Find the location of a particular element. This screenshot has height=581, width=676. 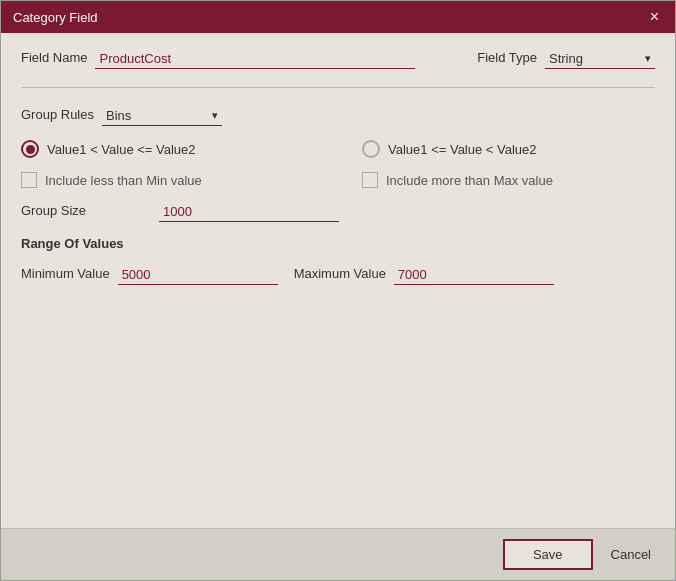

checkbox-row: Include less than Min value Include more… is located at coordinates (338, 180).